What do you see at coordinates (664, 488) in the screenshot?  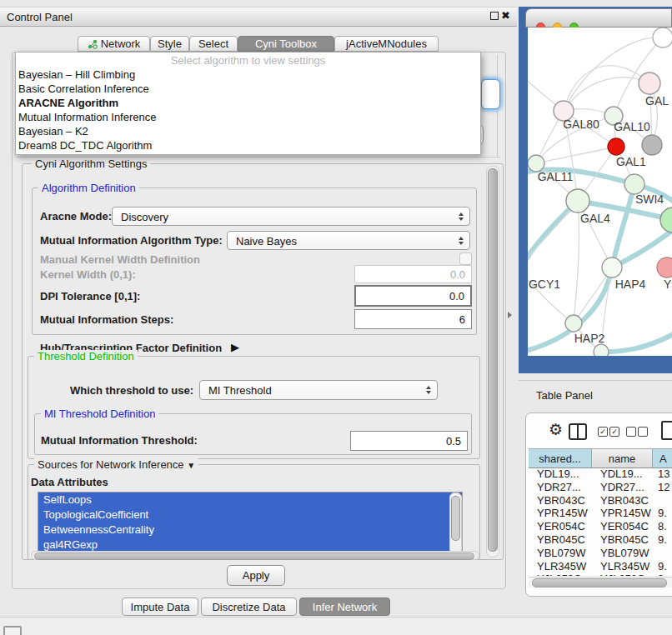 I see `table-cell: 12` at bounding box center [664, 488].